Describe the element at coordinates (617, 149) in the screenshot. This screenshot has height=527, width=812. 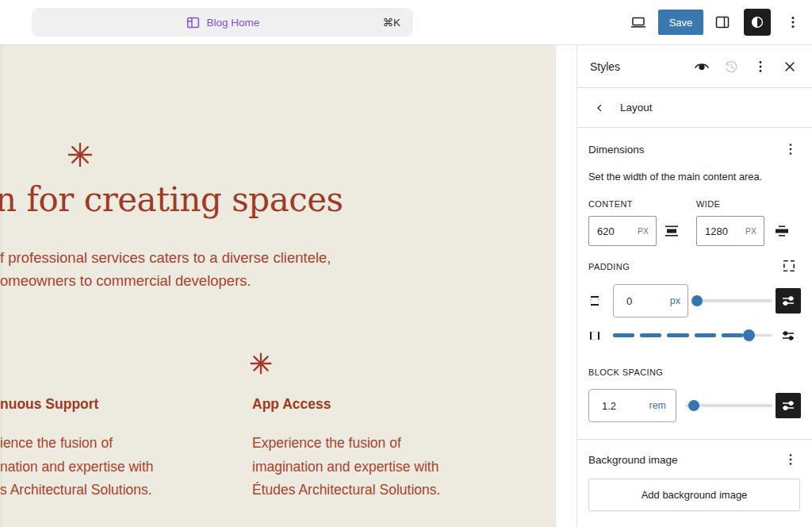
I see `dimensions-title: Dimensions` at that location.